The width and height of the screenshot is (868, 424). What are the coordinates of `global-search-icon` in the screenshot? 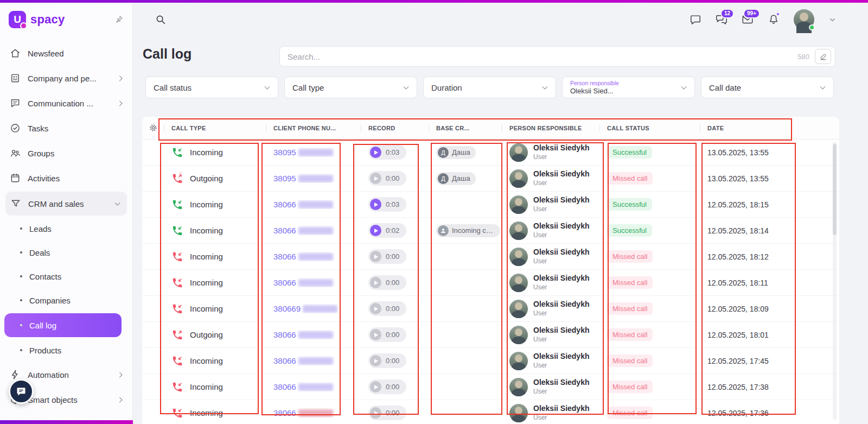 It's located at (161, 20).